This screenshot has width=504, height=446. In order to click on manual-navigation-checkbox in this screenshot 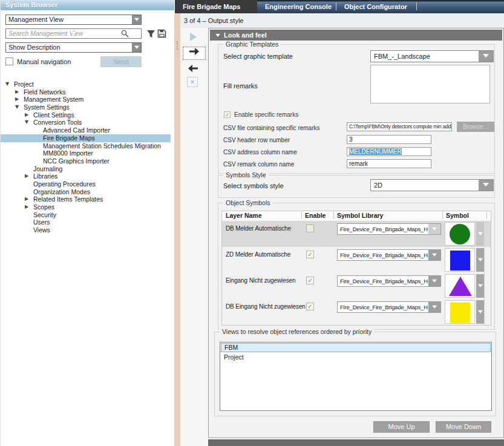, I will do `click(10, 62)`.